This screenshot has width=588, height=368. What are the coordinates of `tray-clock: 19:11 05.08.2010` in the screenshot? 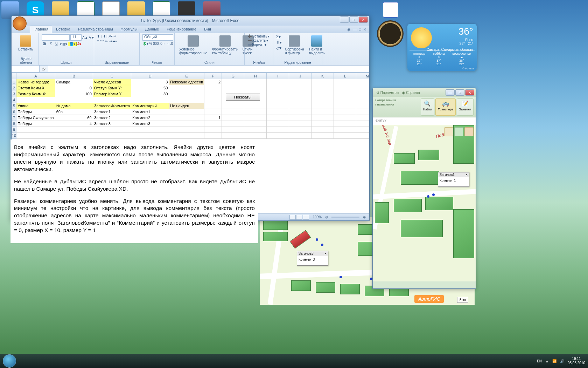 It's located at (576, 361).